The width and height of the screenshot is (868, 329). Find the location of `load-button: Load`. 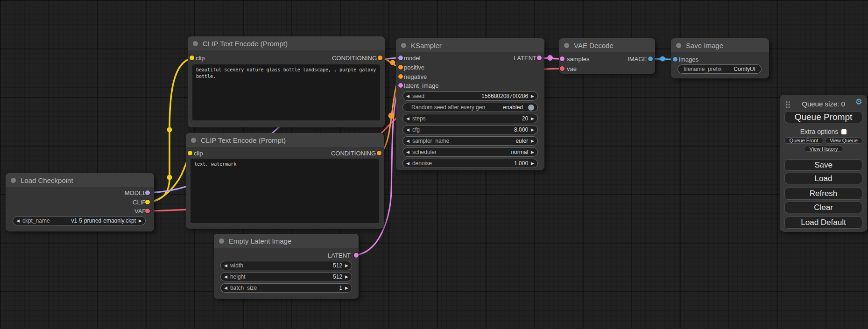

load-button: Load is located at coordinates (824, 178).